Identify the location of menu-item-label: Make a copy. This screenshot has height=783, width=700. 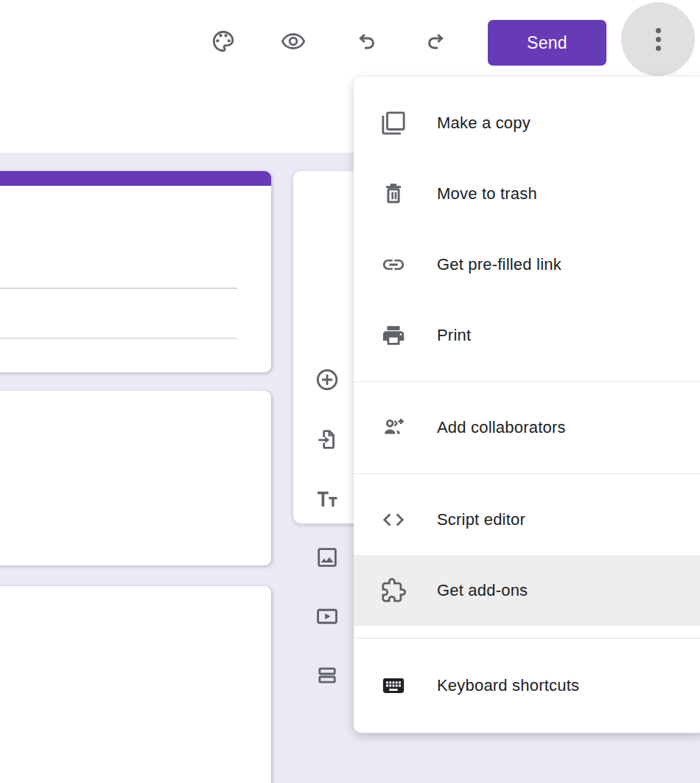
(483, 123).